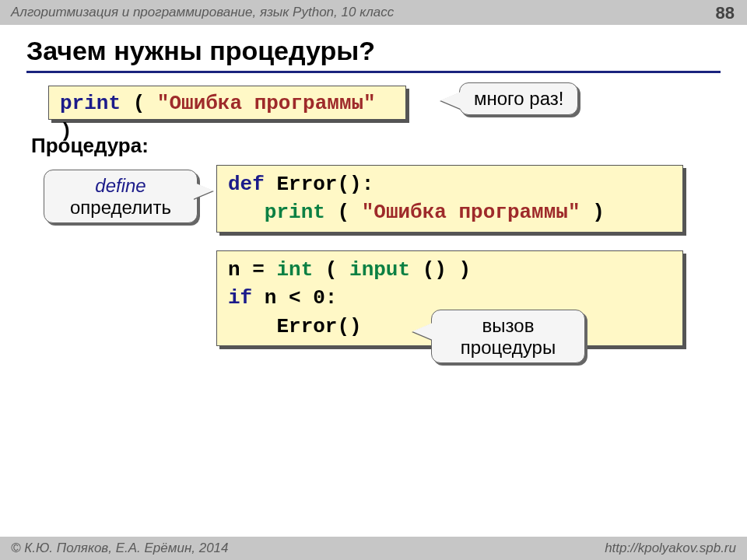 The width and height of the screenshot is (747, 560). I want to click on callout-text: процедуры, so click(508, 347).